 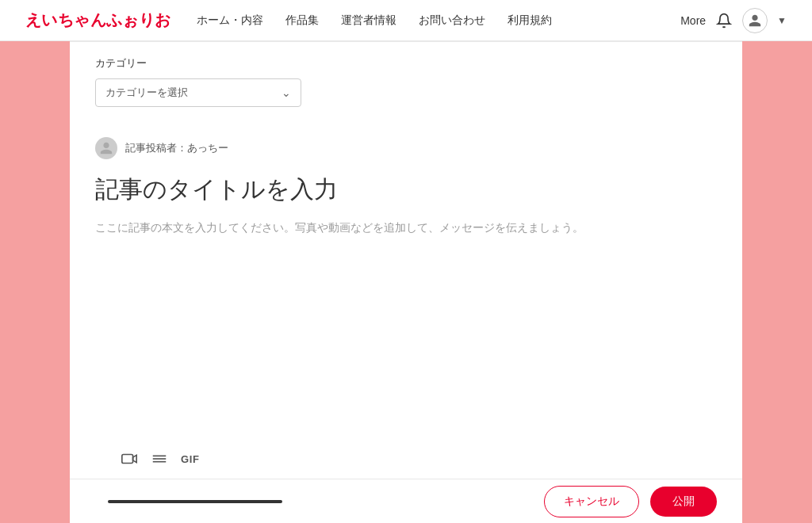 What do you see at coordinates (286, 93) in the screenshot?
I see `category-chevron-icon: ⌄` at bounding box center [286, 93].